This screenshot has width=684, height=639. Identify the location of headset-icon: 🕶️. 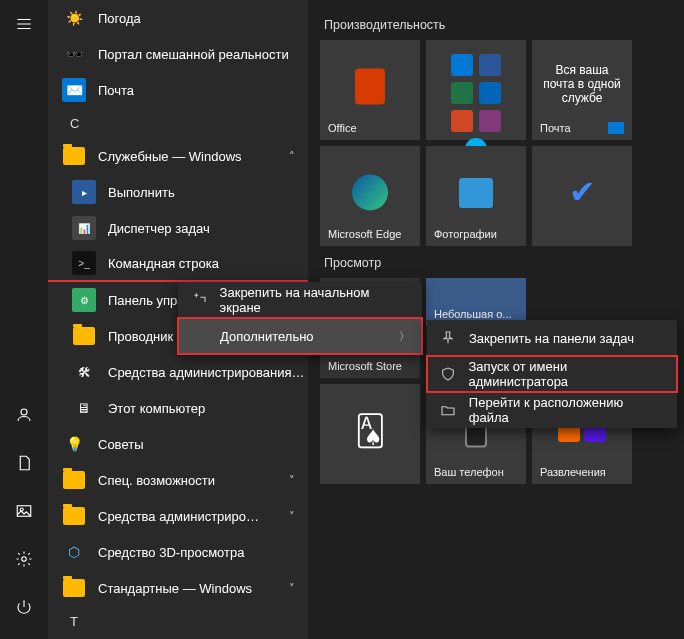
(74, 54).